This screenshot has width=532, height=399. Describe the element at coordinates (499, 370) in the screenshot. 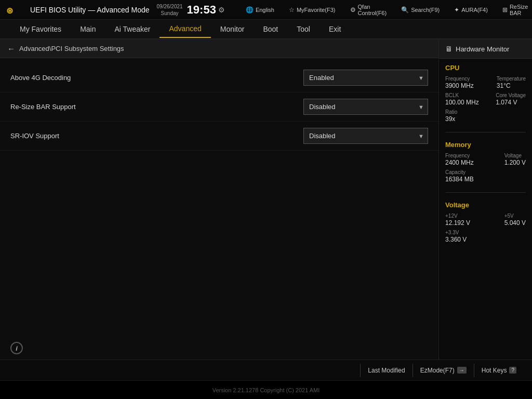

I see `hot-keys-button: Hot Keys ?` at that location.